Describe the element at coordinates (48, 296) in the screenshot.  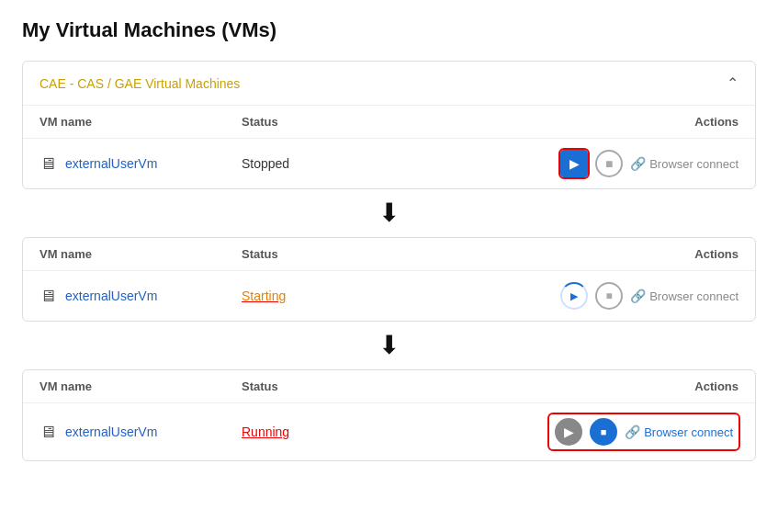
I see `monitor-icon-s2: 🖥` at that location.